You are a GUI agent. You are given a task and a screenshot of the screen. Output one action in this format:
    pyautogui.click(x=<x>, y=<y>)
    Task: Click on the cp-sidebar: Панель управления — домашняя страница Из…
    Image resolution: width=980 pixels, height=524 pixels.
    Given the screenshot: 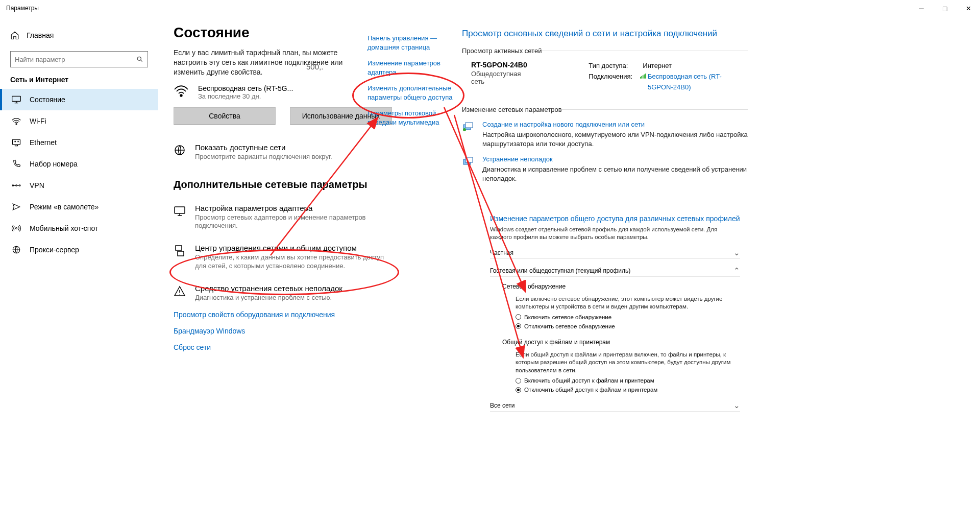 What is the action you would take?
    pyautogui.click(x=413, y=84)
    